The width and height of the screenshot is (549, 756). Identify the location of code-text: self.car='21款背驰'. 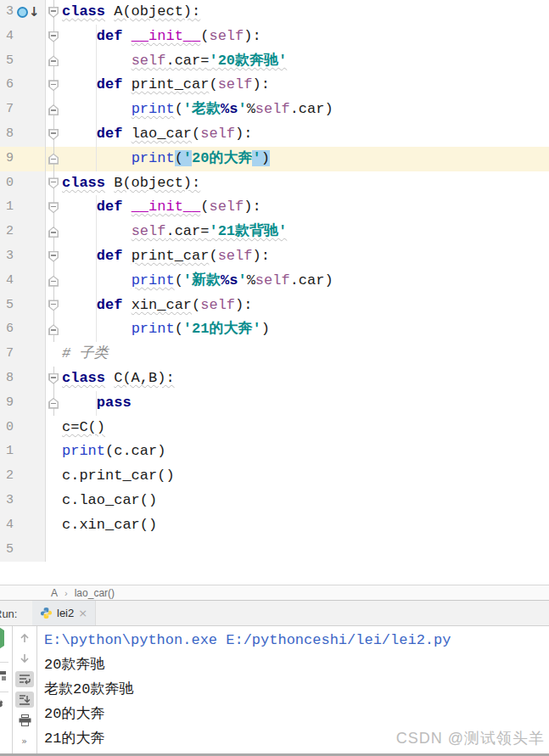
(305, 232).